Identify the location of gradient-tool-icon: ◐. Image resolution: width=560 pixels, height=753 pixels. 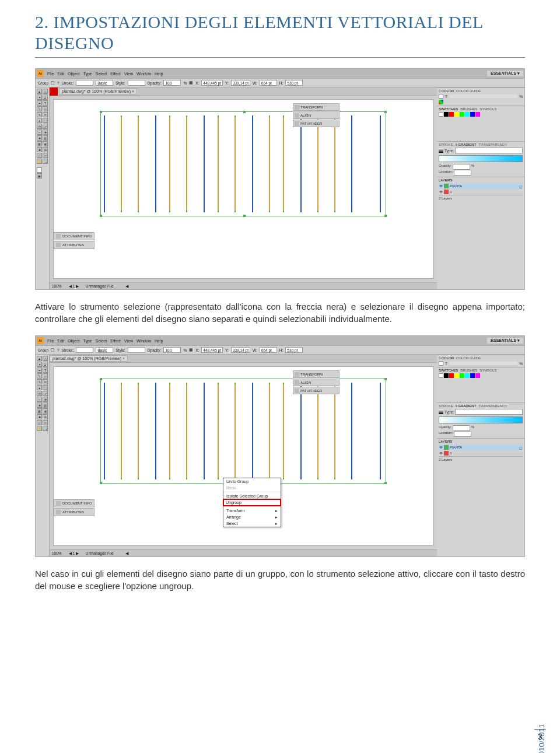
(46, 143).